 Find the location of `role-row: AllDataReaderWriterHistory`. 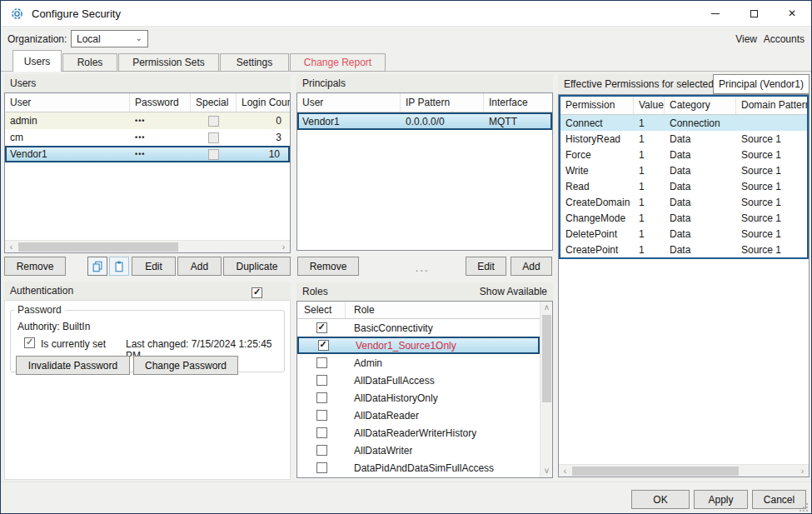

role-row: AllDataReaderWriterHistory is located at coordinates (418, 433).